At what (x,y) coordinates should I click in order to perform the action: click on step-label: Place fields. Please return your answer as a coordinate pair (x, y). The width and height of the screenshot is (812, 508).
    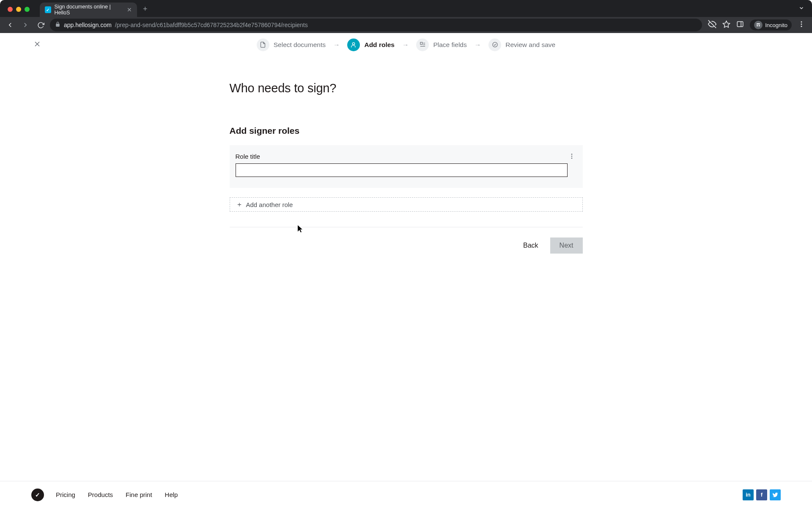
    Looking at the image, I should click on (450, 45).